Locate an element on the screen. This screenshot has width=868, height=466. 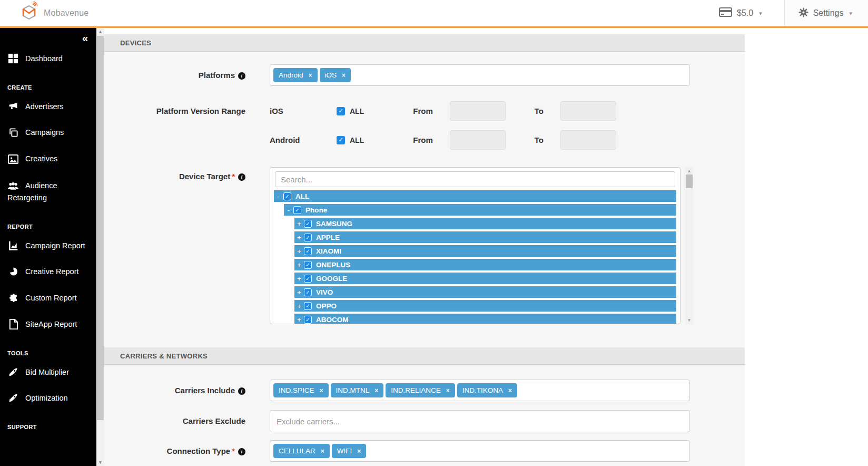
sidebar-item-creative-report: Creative Report is located at coordinates (48, 272).